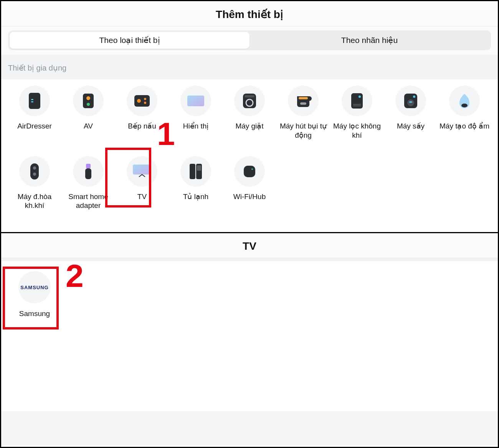 The image size is (499, 448). I want to click on dryer-icon, so click(411, 101).